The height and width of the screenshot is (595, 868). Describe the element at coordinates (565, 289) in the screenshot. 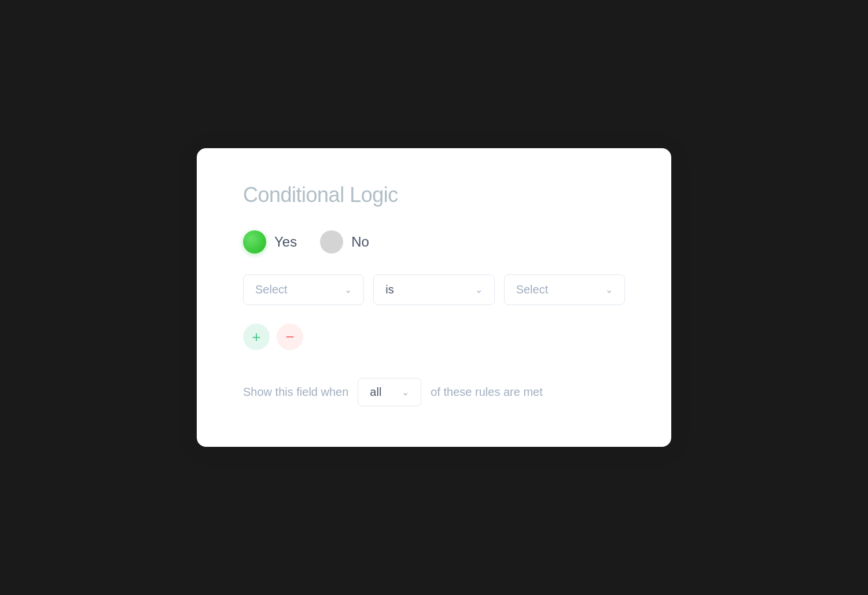

I see `value-select-dropdown: Select ⌄` at that location.